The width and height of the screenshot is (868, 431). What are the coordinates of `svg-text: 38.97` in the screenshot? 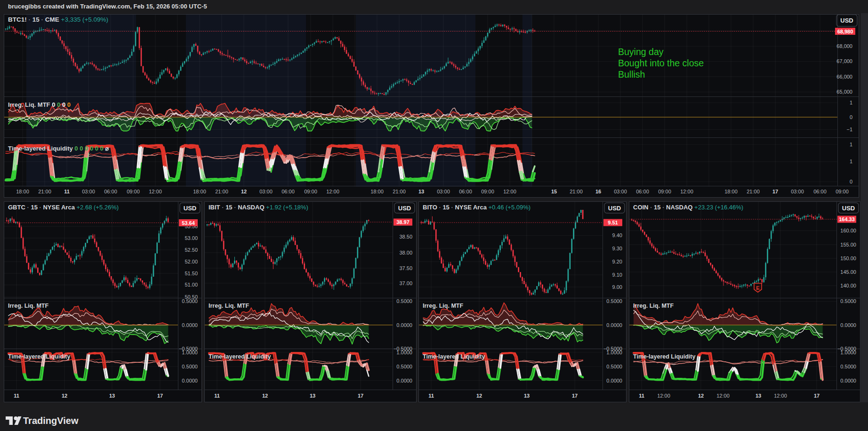 It's located at (403, 222).